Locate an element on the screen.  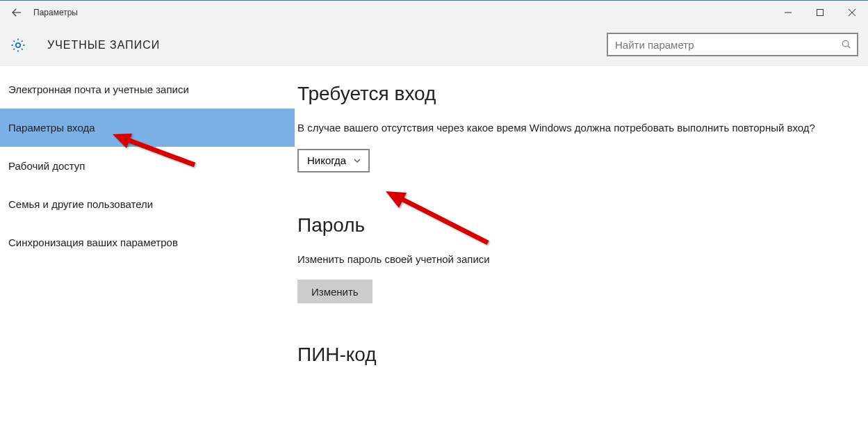
close-icon is located at coordinates (852, 13).